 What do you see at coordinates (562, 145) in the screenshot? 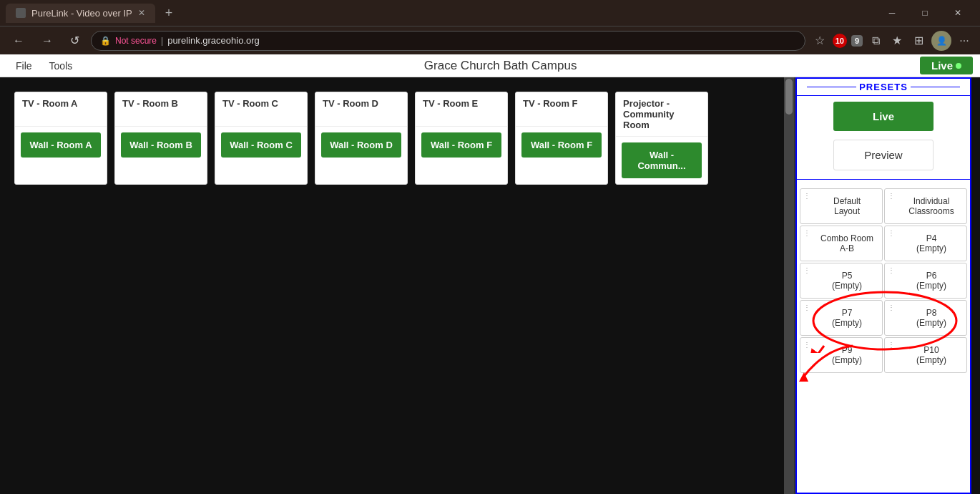
I see `room-body-f: Wall - Room F` at bounding box center [562, 145].